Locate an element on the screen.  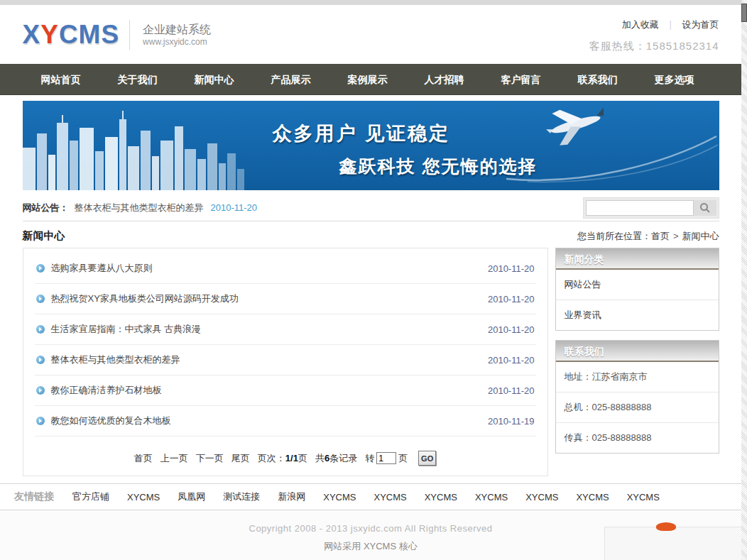
add-favorite-link: 加入收藏 is located at coordinates (640, 24).